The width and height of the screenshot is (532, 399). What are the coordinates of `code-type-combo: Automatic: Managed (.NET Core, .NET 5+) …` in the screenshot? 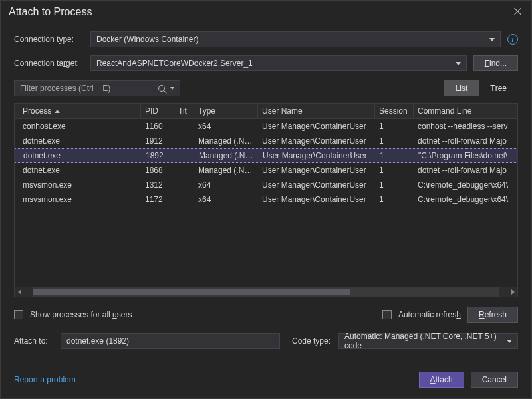 It's located at (428, 341).